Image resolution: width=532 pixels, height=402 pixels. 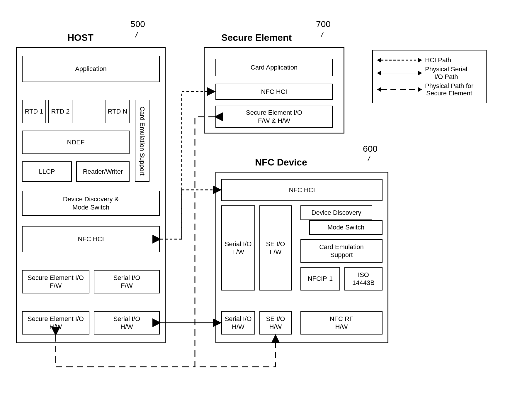 What do you see at coordinates (276, 323) in the screenshot?
I see `nfc-se-io-hw: SE I/O H/W` at bounding box center [276, 323].